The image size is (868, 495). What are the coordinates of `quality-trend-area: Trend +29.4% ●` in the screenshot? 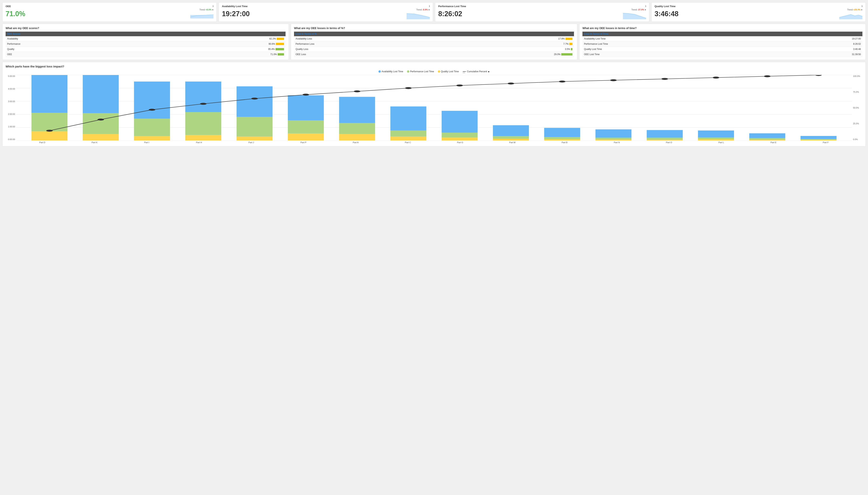 It's located at (851, 14).